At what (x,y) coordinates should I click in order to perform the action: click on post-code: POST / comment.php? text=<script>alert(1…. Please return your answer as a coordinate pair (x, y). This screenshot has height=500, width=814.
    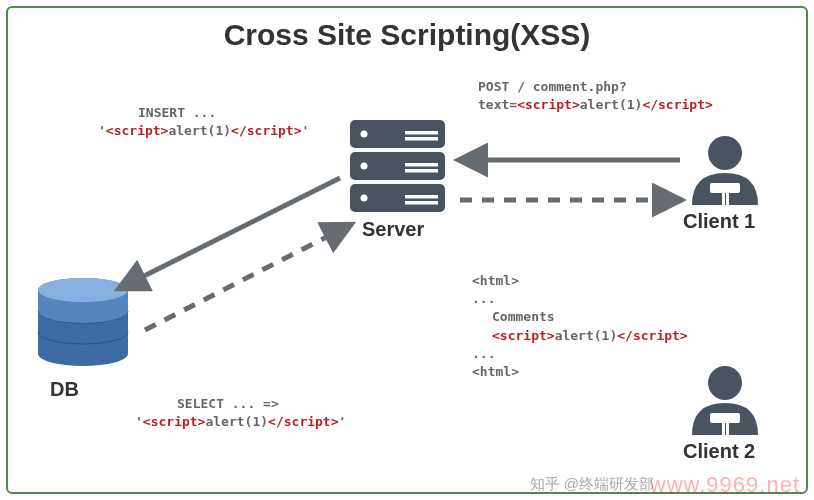
    Looking at the image, I should click on (596, 96).